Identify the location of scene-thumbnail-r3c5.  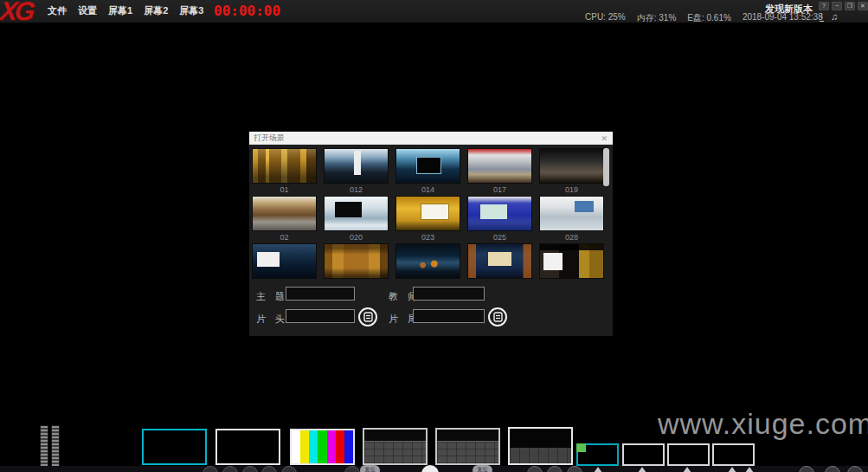
(571, 262).